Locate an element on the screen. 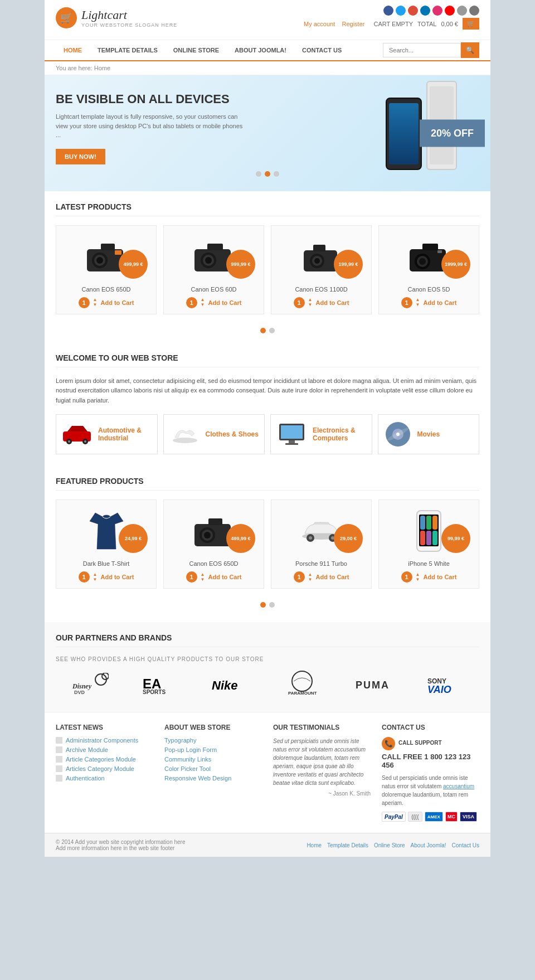 The image size is (535, 980). featured-products-section: FEATURED PRODUCTS 24,99 € Dark Blue T-Sh… is located at coordinates (268, 544).